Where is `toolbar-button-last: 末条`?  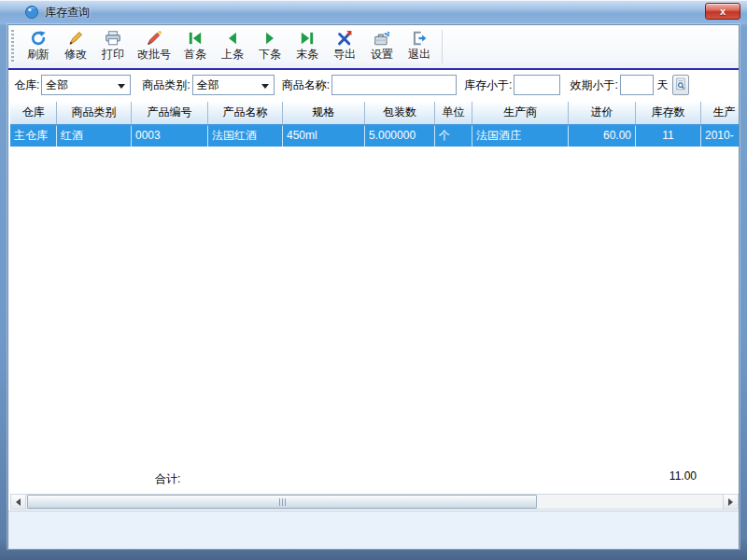
toolbar-button-last: 末条 is located at coordinates (307, 47).